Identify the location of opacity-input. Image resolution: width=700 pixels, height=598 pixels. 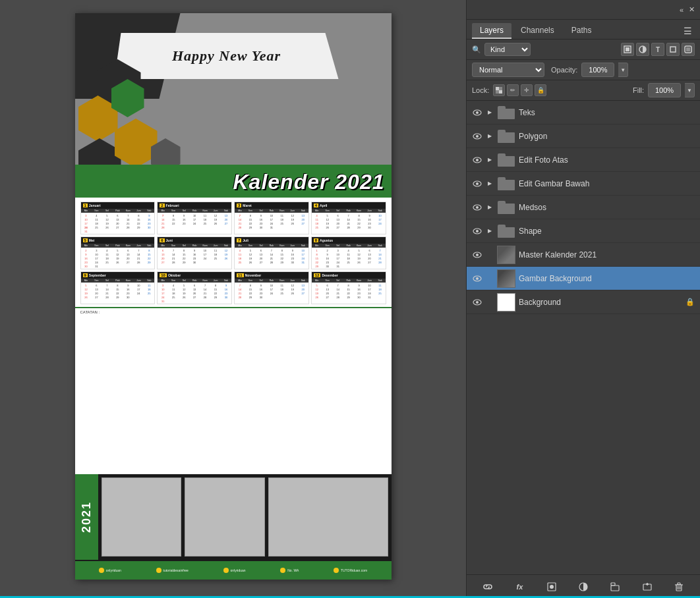
(598, 70).